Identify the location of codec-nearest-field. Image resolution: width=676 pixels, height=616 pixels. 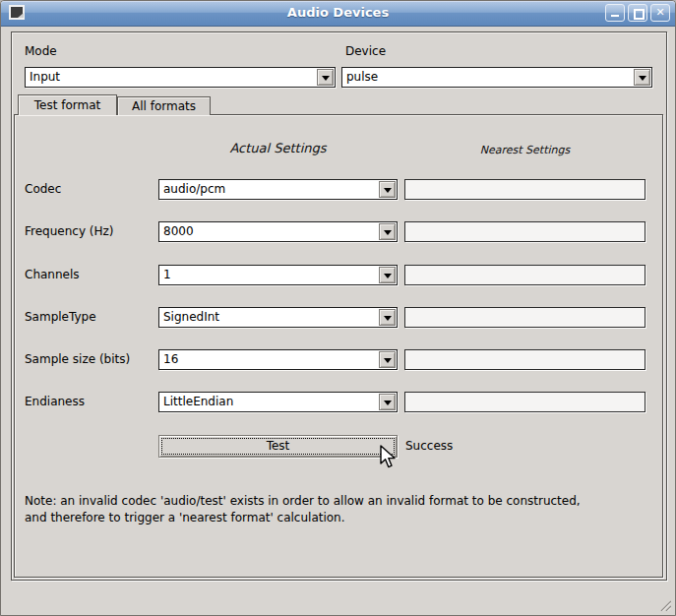
(525, 189).